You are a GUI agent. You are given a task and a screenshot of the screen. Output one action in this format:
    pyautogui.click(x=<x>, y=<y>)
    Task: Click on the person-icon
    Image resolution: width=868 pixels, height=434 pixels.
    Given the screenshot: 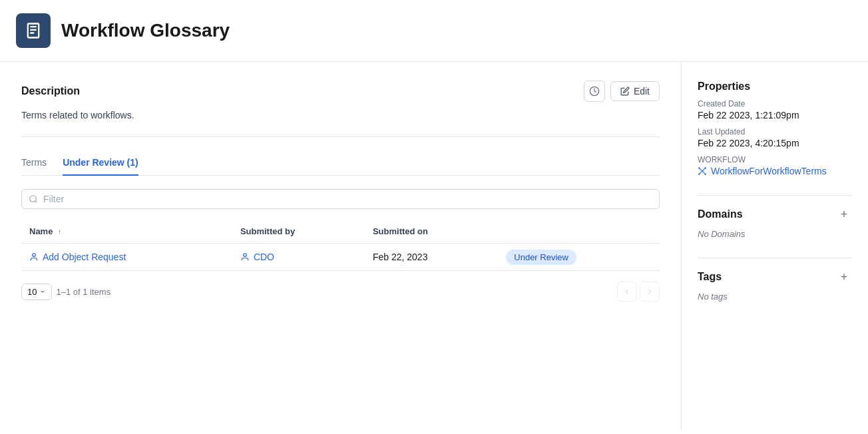 What is the action you would take?
    pyautogui.click(x=34, y=257)
    